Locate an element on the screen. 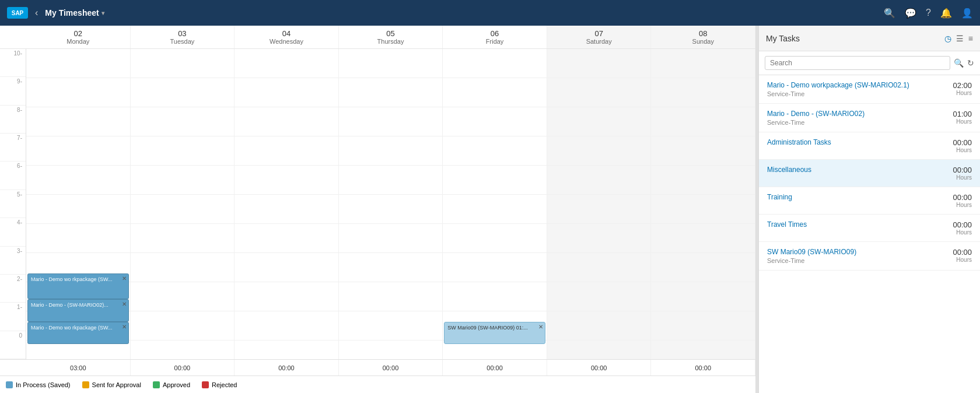  bell-icon: 🔔 is located at coordinates (946, 13).